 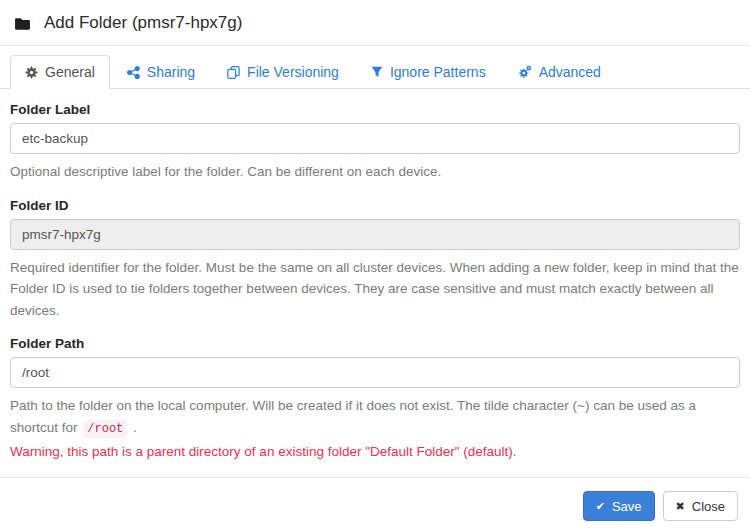 What do you see at coordinates (22, 24) in the screenshot?
I see `folder-icon` at bounding box center [22, 24].